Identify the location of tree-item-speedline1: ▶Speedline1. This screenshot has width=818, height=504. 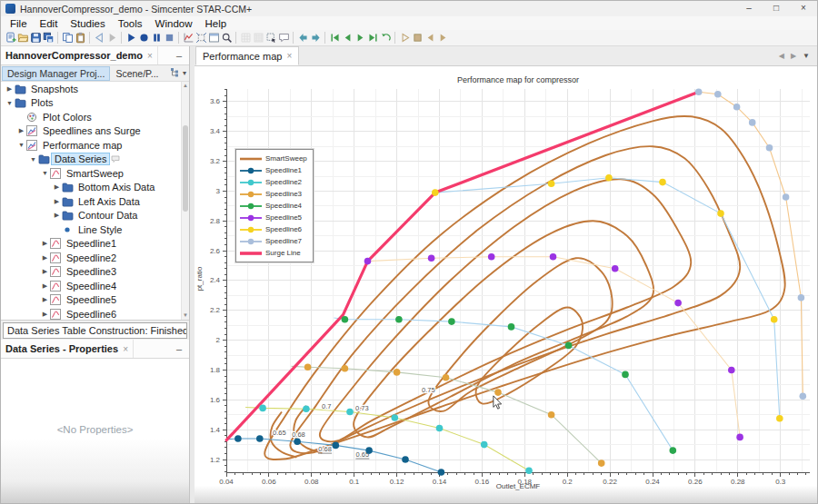
(95, 244).